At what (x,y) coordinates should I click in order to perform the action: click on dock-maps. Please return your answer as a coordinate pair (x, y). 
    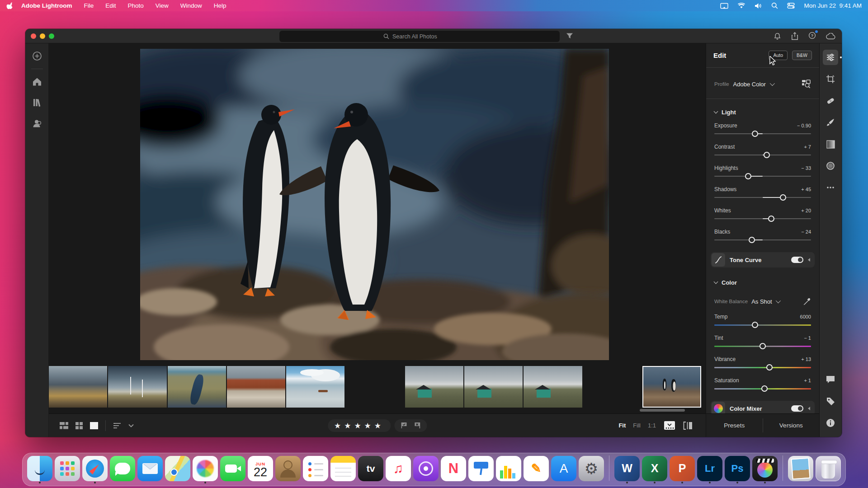
    Looking at the image, I should click on (178, 470).